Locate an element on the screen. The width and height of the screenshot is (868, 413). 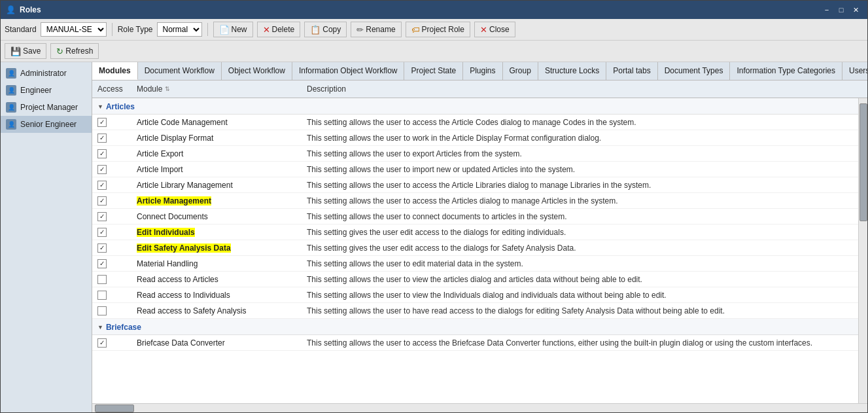
module-name: Briefcase Data Converter is located at coordinates (217, 343).